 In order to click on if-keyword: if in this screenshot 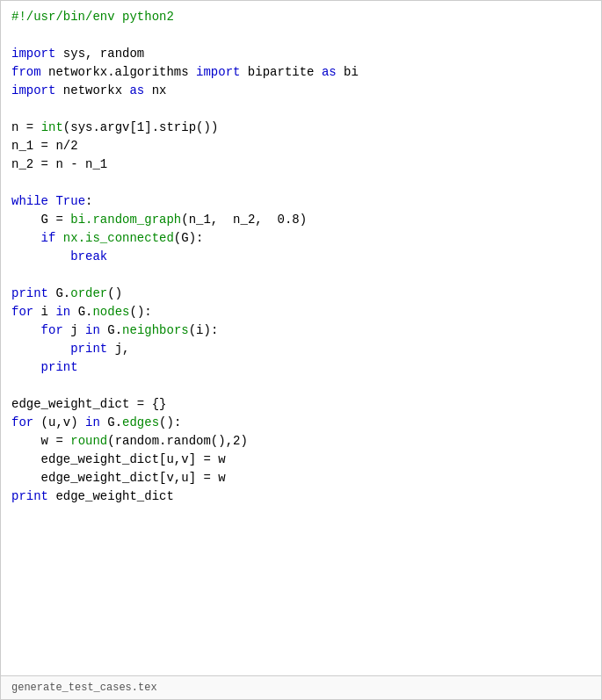, I will do `click(49, 238)`.